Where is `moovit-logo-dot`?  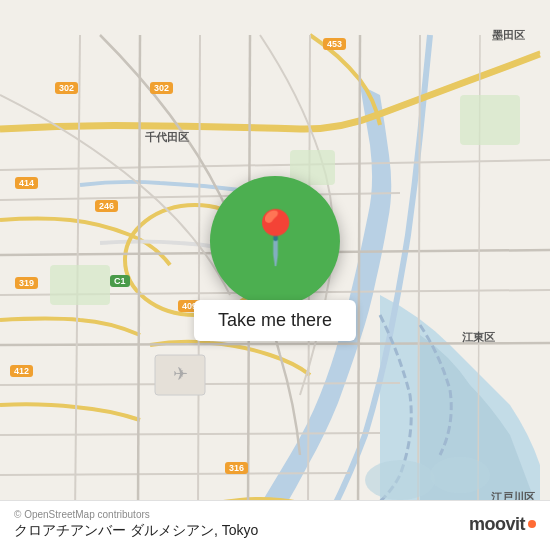 moovit-logo-dot is located at coordinates (532, 524).